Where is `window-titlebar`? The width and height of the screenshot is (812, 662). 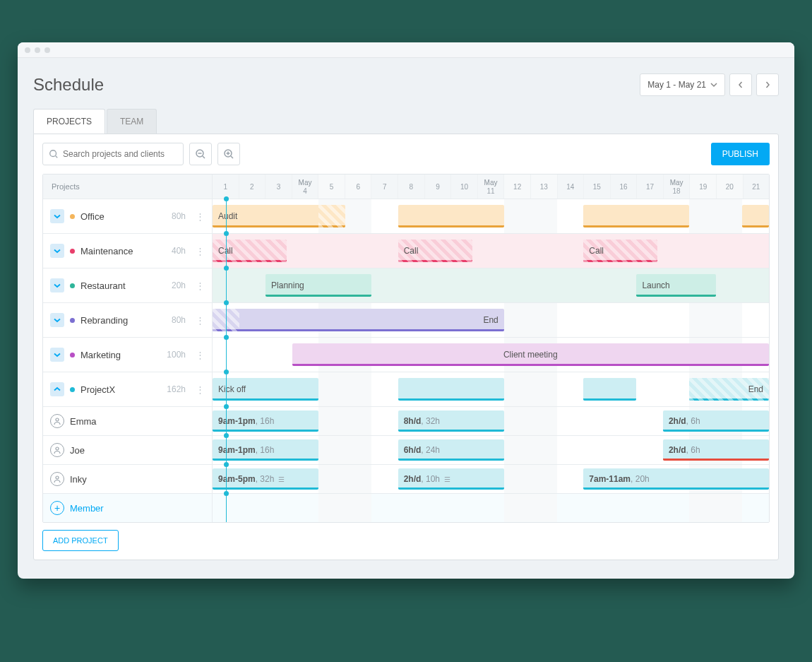
window-titlebar is located at coordinates (406, 50).